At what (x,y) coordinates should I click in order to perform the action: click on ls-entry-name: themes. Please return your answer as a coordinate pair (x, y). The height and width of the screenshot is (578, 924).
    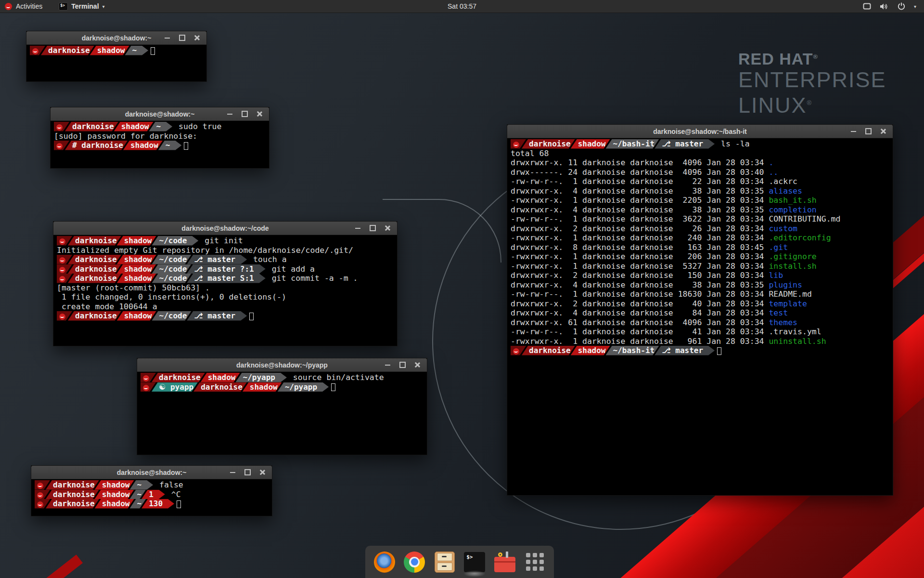
    Looking at the image, I should click on (783, 323).